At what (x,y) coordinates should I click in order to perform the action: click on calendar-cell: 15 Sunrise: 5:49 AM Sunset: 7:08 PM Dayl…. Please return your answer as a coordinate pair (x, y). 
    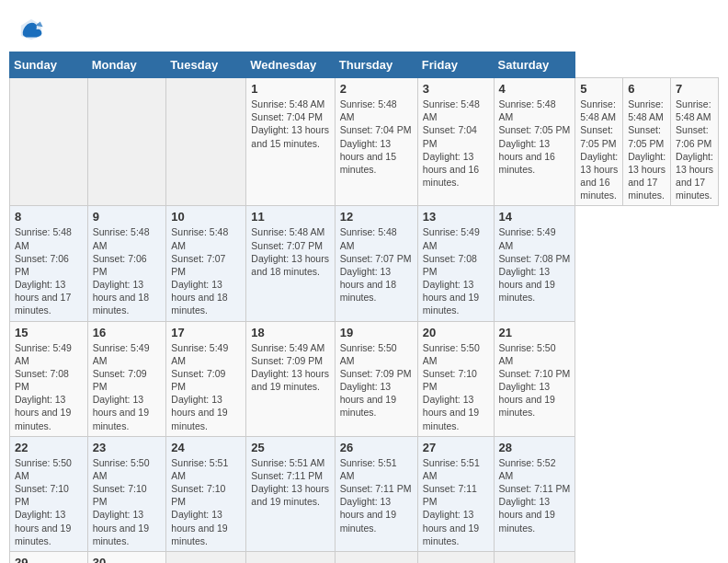
    Looking at the image, I should click on (50, 379).